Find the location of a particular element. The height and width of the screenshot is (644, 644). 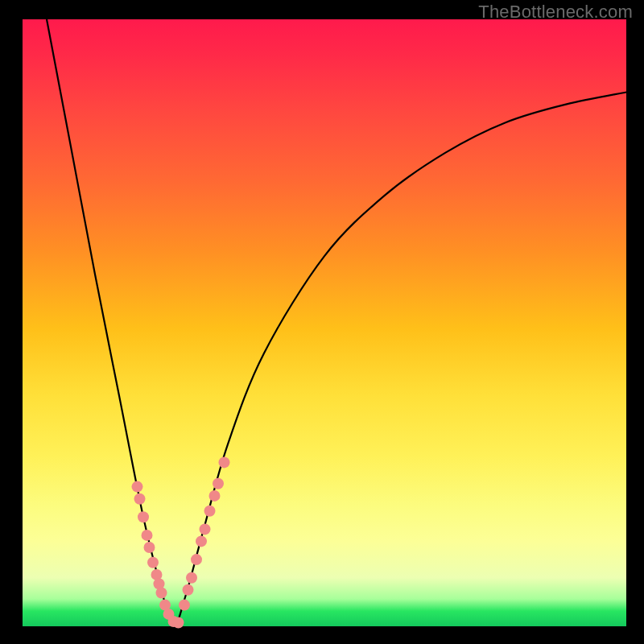

marker-cluster is located at coordinates (181, 543).